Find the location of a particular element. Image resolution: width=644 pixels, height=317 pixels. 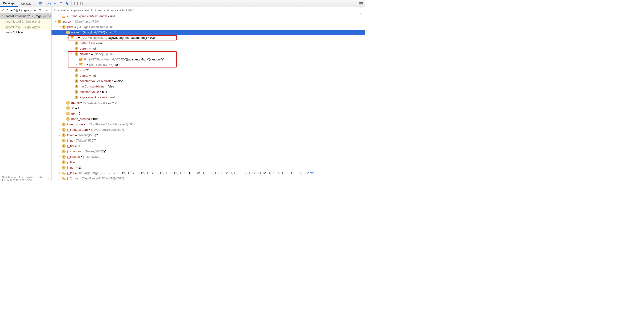

run-config-label: "main"@1 in group "main": RUNNING is located at coordinates (22, 10).